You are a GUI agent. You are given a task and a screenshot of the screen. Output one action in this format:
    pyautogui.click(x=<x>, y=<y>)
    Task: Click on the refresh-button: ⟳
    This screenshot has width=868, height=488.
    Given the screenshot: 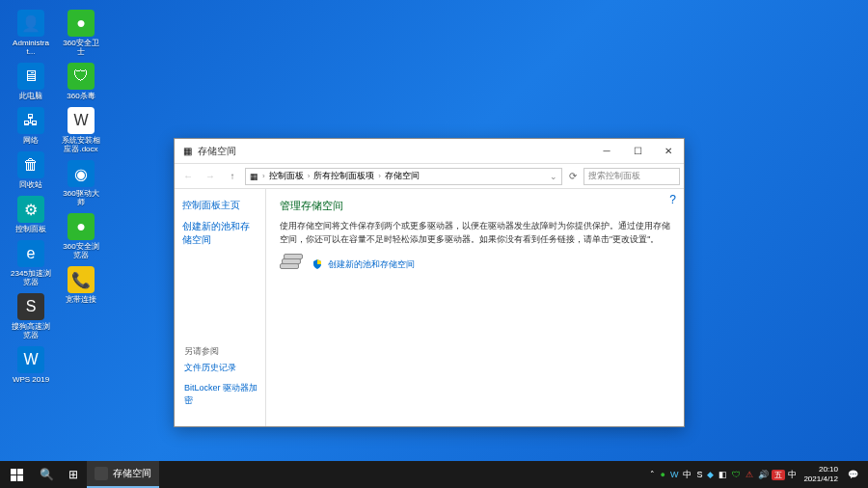 What is the action you would take?
    pyautogui.click(x=573, y=176)
    